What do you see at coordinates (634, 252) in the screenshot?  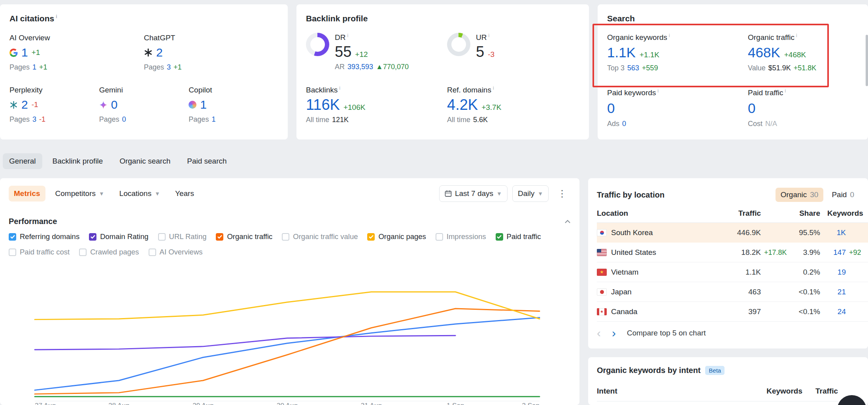 I see `location-name: United States` at bounding box center [634, 252].